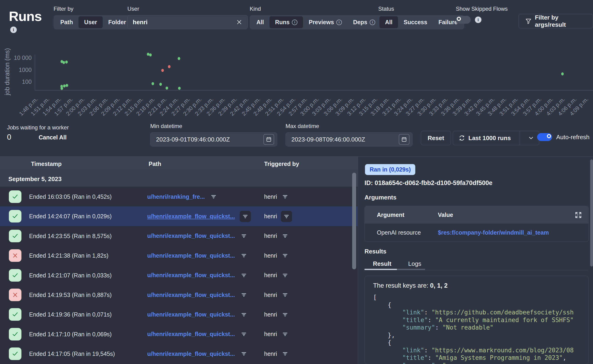 The image size is (593, 364). What do you see at coordinates (389, 22) in the screenshot?
I see `status-option-all: All` at bounding box center [389, 22].